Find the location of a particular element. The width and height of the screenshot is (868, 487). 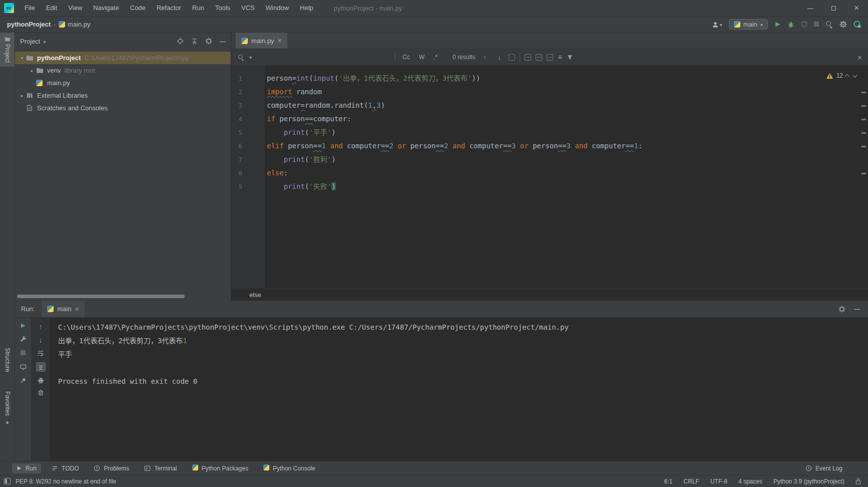

menu-code: Code is located at coordinates (138, 8).